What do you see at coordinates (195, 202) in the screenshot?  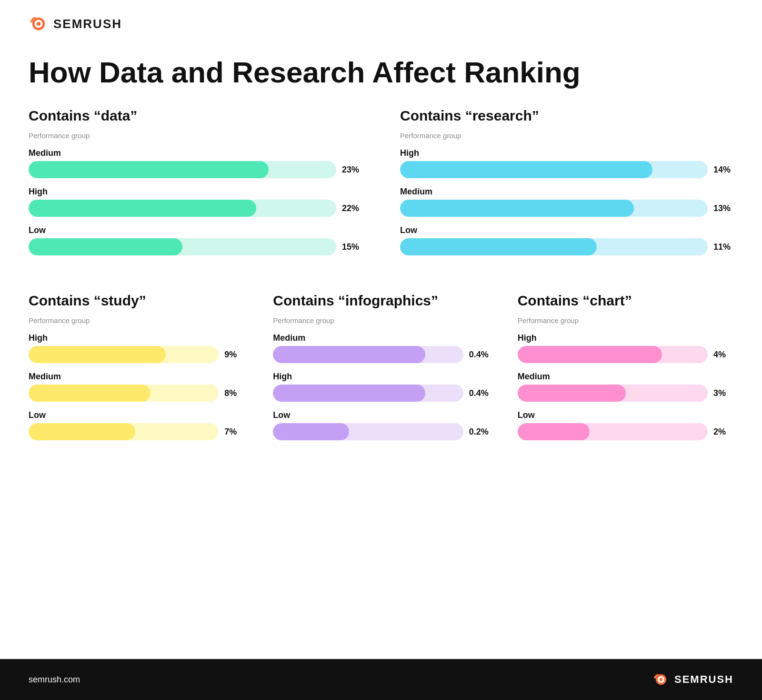 I see `bar-row-data-high: High 22%` at bounding box center [195, 202].